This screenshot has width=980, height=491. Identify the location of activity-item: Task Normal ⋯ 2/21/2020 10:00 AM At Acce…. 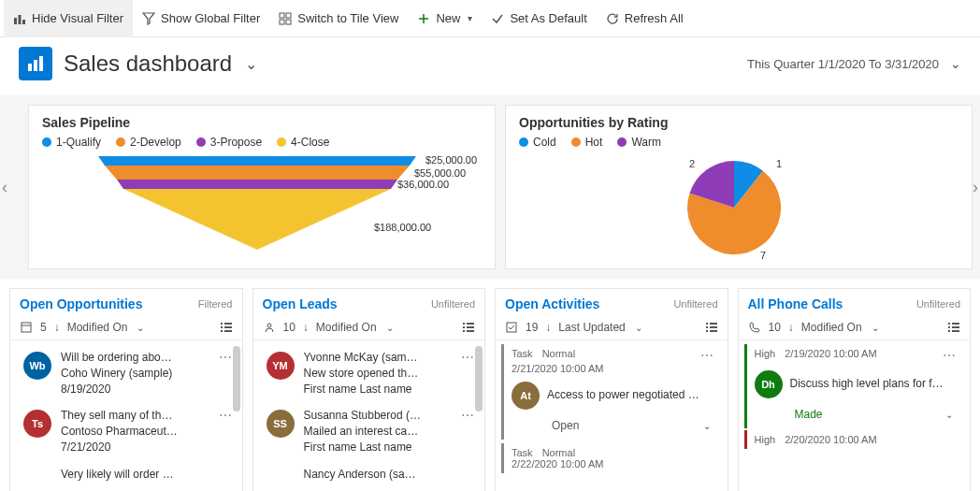
(613, 392).